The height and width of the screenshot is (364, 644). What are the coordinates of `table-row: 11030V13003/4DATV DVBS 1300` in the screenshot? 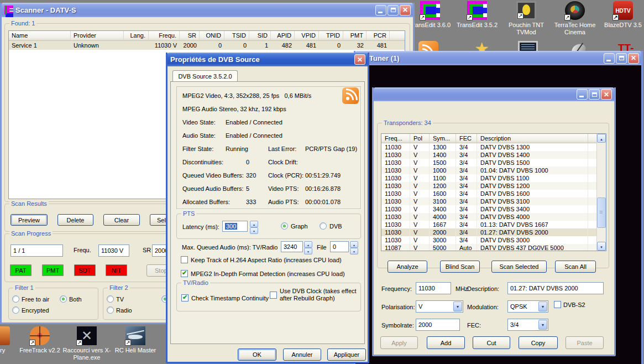 It's located at (494, 147).